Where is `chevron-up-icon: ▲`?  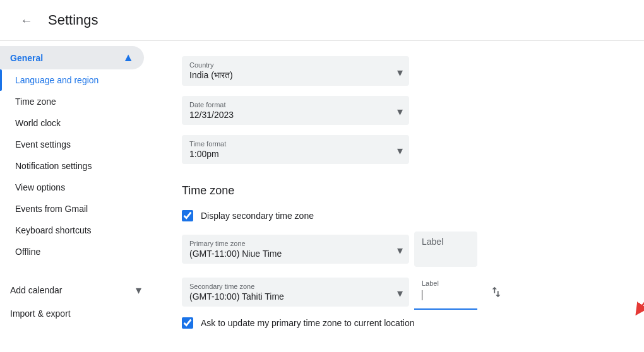
chevron-up-icon: ▲ is located at coordinates (128, 58).